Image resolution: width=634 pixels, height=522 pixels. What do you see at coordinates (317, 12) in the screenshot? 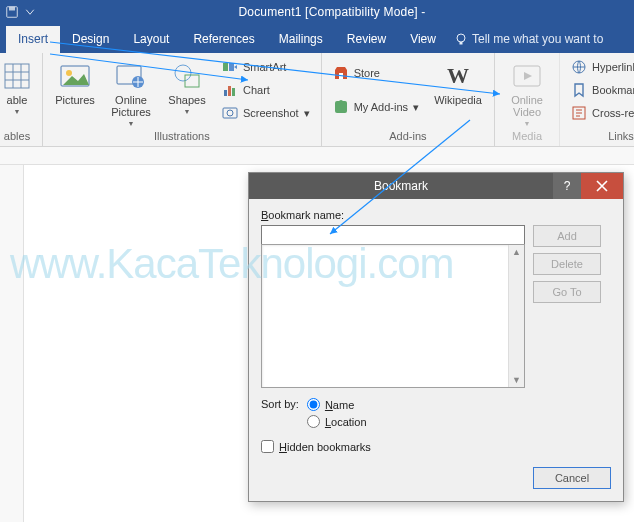
I see `title-bar: Document1 [Compatibility Mode] -` at bounding box center [317, 12].